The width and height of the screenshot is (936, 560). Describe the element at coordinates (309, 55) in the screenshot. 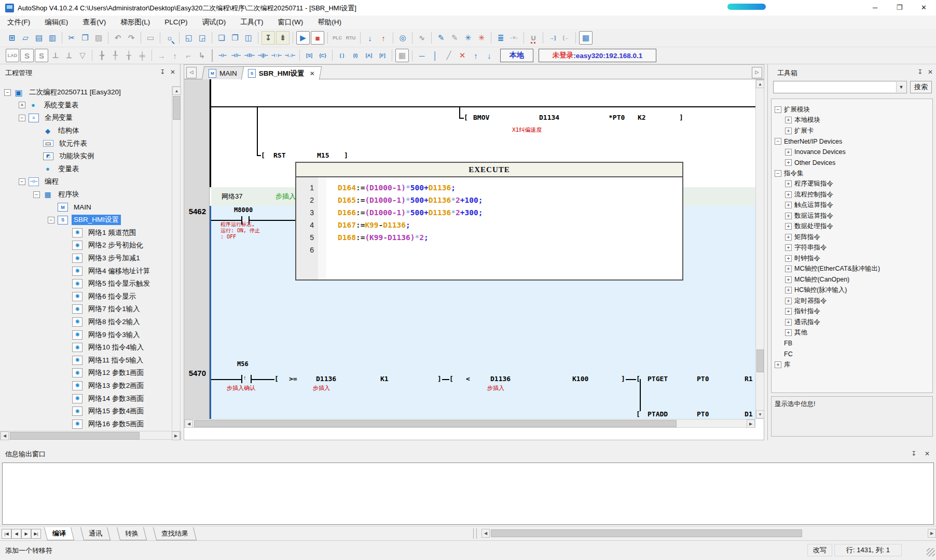

I see `coil-set-icon: [S]` at that location.